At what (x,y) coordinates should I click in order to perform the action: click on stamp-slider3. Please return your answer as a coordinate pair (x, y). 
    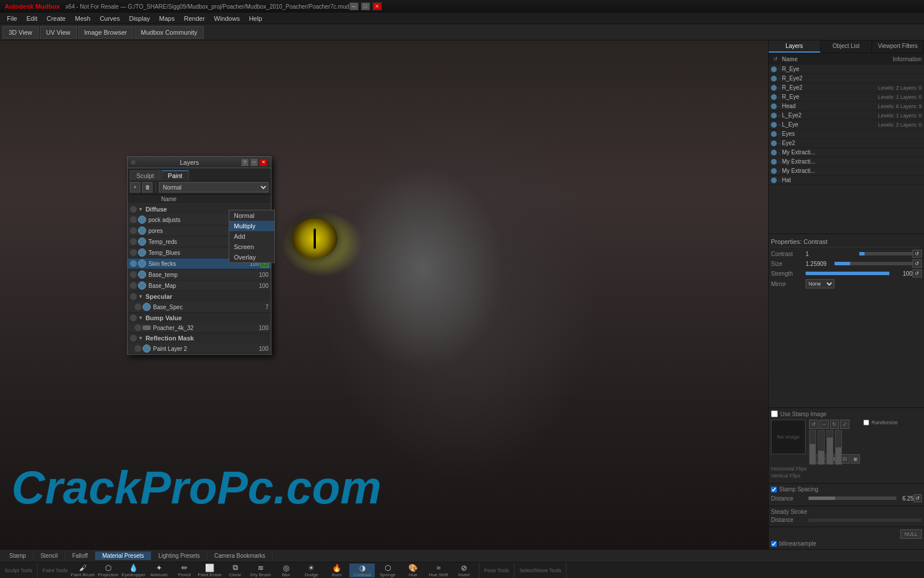
    Looking at the image, I should click on (830, 447).